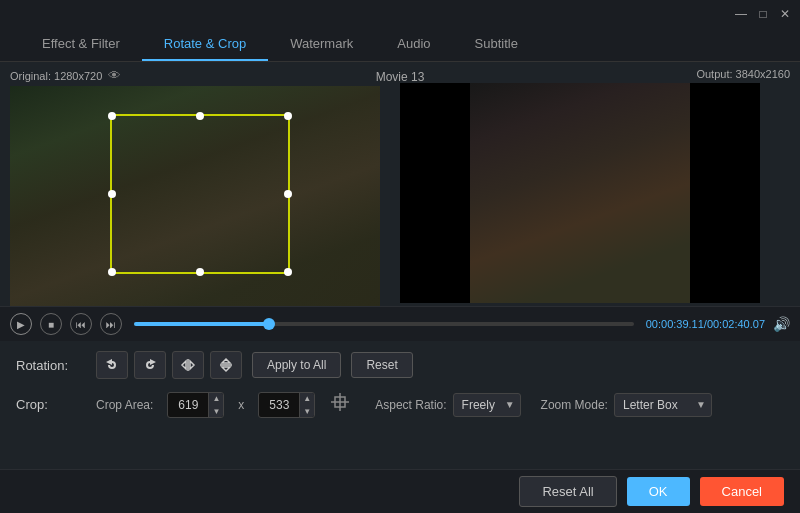 This screenshot has width=800, height=513. Describe the element at coordinates (384, 324) in the screenshot. I see `timeline` at that location.